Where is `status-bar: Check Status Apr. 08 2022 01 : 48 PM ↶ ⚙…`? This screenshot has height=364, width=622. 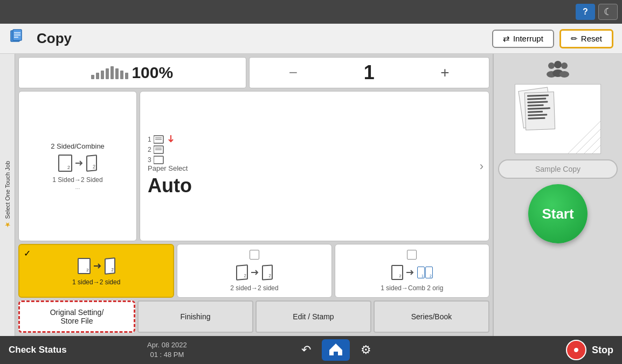
status-bar: Check Status Apr. 08 2022 01 : 48 PM ↶ ⚙… is located at coordinates (311, 350).